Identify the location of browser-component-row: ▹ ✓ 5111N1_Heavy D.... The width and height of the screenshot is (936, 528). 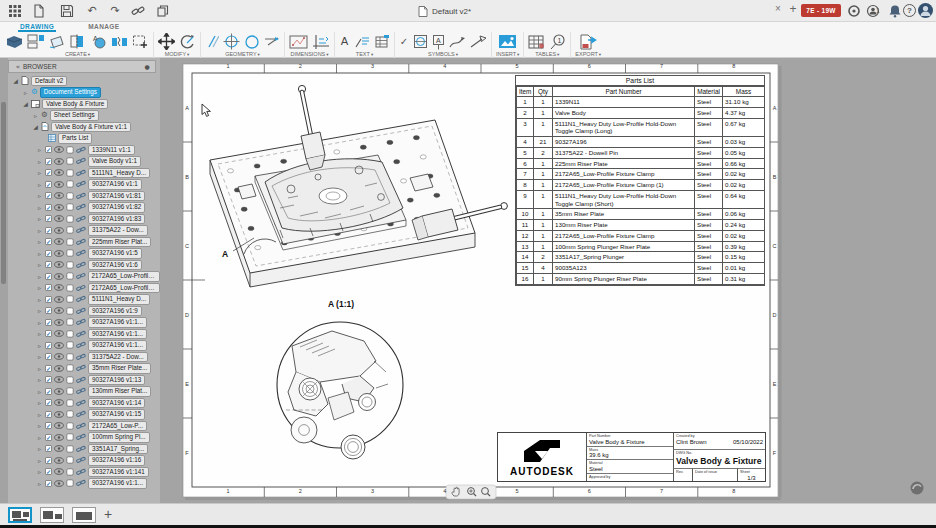
(84, 173).